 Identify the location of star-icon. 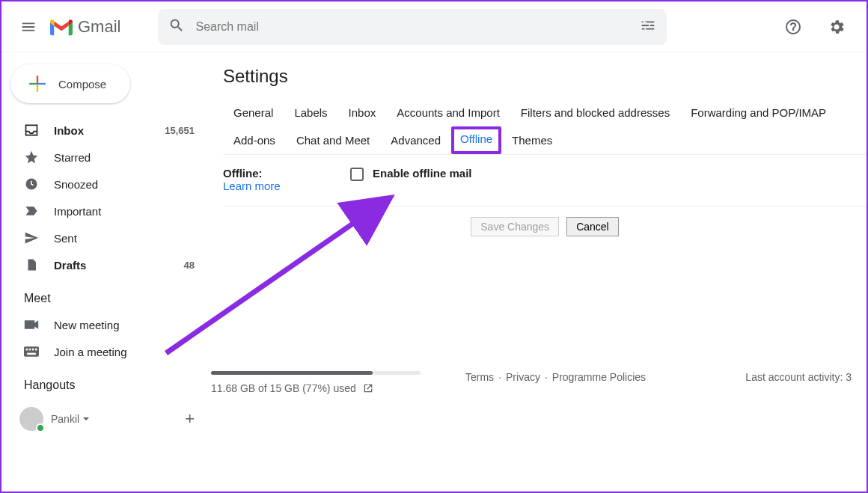
(31, 157).